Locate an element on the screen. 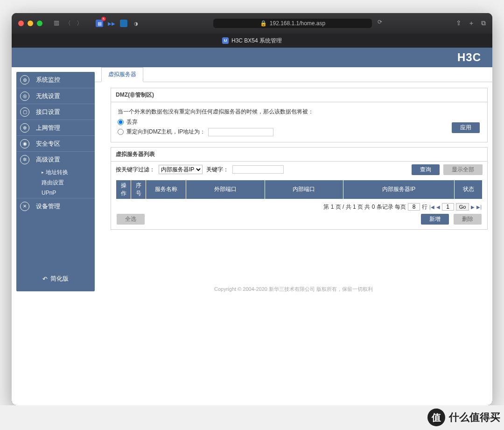  sidebar-item-device: ✕设备管理 is located at coordinates (56, 206).